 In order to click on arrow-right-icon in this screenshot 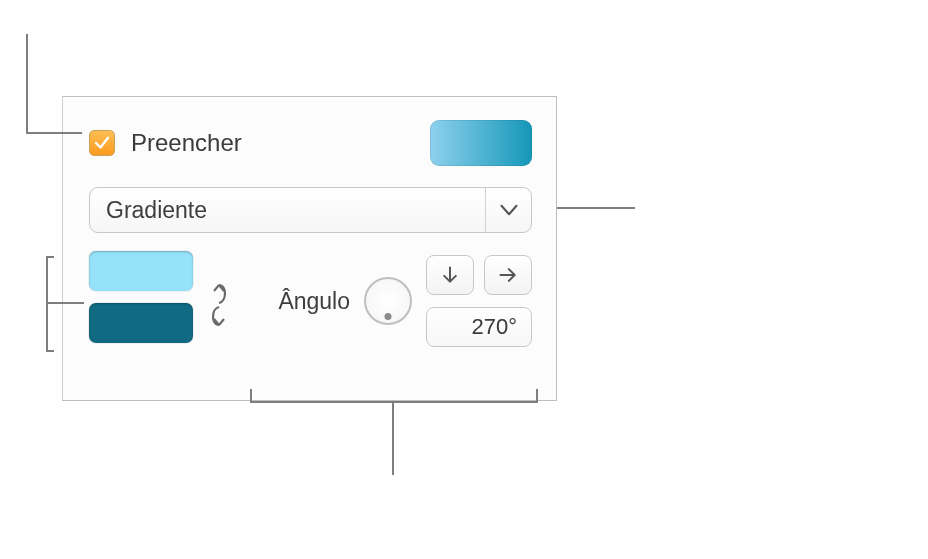, I will do `click(508, 275)`.